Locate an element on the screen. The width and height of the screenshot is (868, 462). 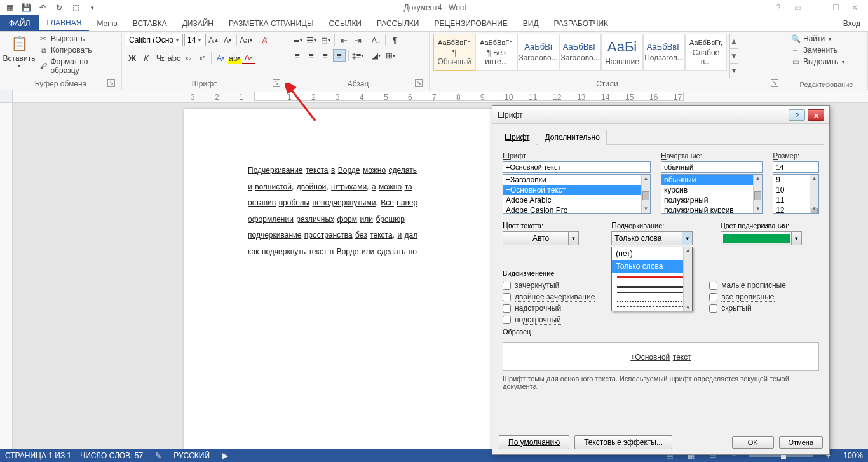
ribbon-display-icon: ▭ is located at coordinates (797, 8).